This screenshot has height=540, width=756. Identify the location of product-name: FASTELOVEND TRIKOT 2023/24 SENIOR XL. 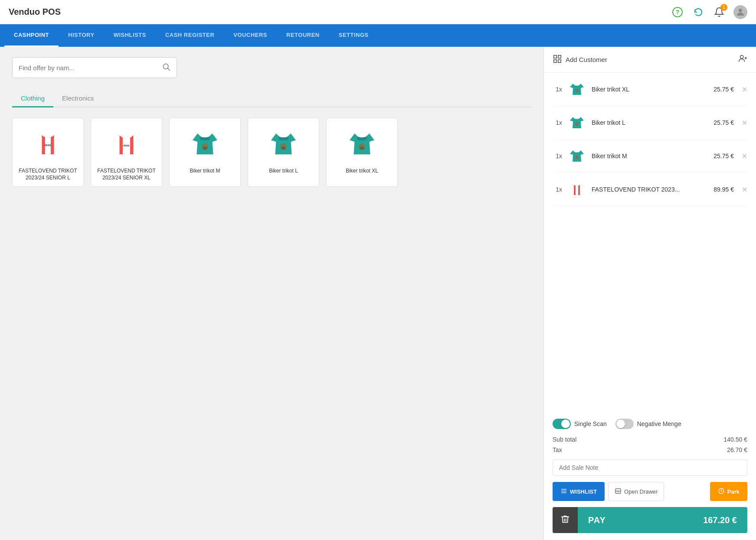
(127, 174).